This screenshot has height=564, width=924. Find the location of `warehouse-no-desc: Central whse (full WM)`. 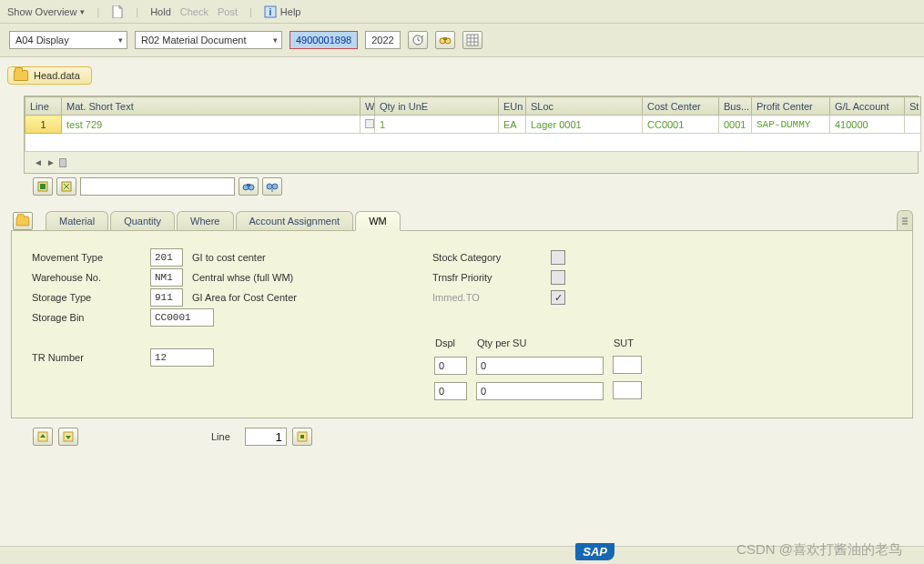

warehouse-no-desc: Central whse (full WM) is located at coordinates (242, 277).